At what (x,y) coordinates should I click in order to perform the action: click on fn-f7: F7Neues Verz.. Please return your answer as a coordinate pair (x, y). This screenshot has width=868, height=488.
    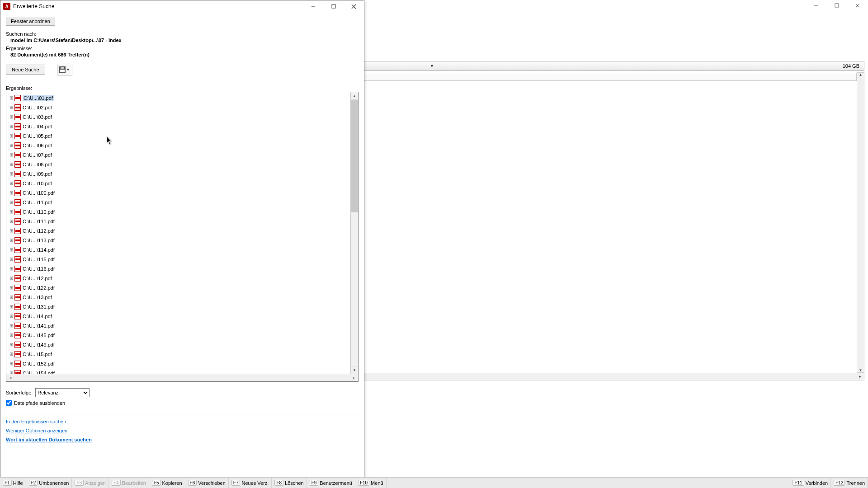
    Looking at the image, I should click on (250, 483).